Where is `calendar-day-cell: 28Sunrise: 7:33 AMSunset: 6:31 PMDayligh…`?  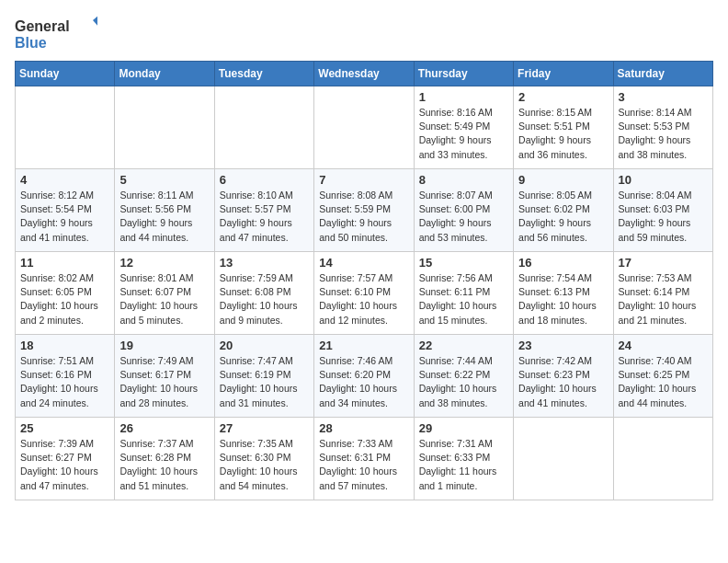
calendar-day-cell: 28Sunrise: 7:33 AMSunset: 6:31 PMDayligh… is located at coordinates (364, 459).